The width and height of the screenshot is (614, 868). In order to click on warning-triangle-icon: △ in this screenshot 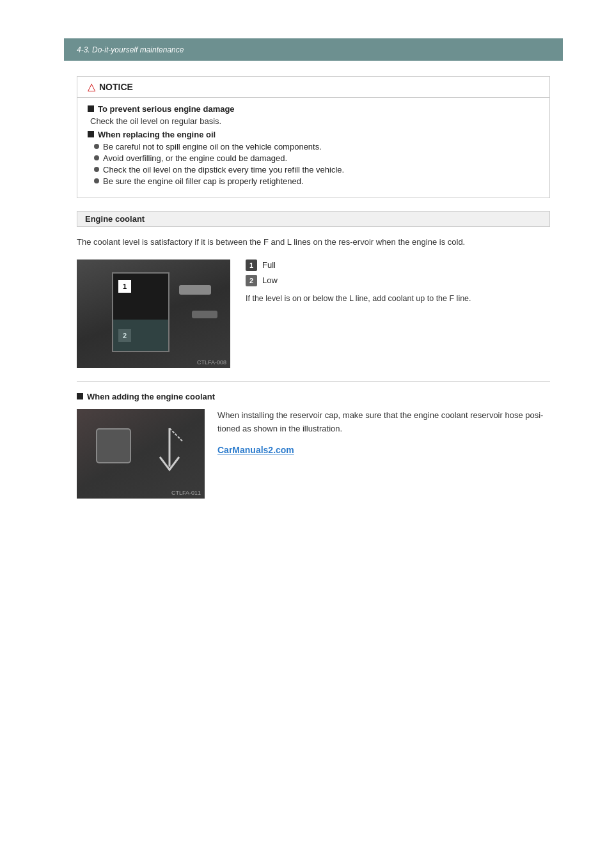, I will do `click(91, 87)`.